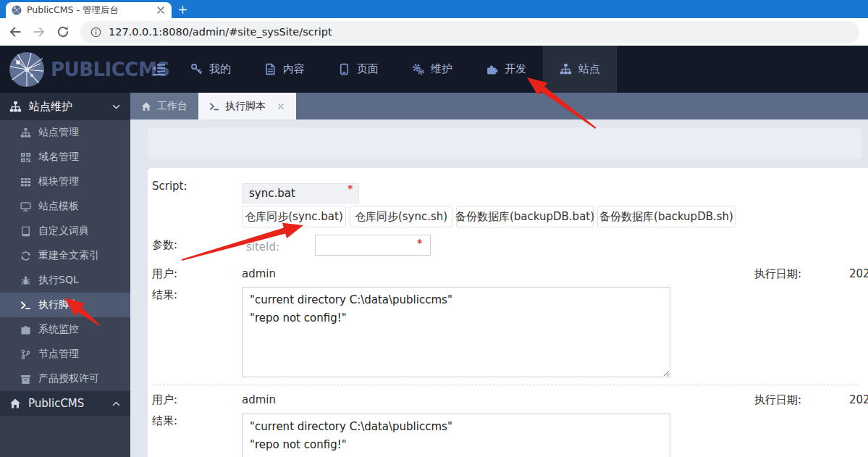 The height and width of the screenshot is (457, 868). What do you see at coordinates (26, 281) in the screenshot?
I see `bug-icon` at bounding box center [26, 281].